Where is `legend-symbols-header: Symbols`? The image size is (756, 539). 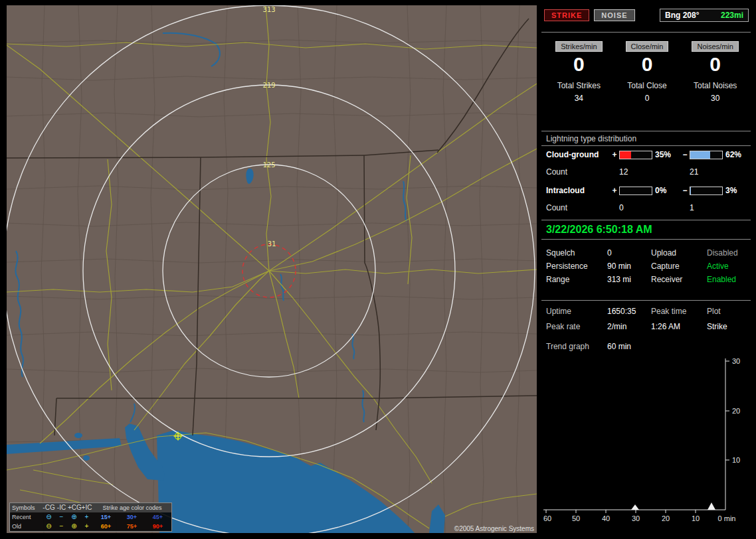 legend-symbols-header: Symbols is located at coordinates (27, 508).